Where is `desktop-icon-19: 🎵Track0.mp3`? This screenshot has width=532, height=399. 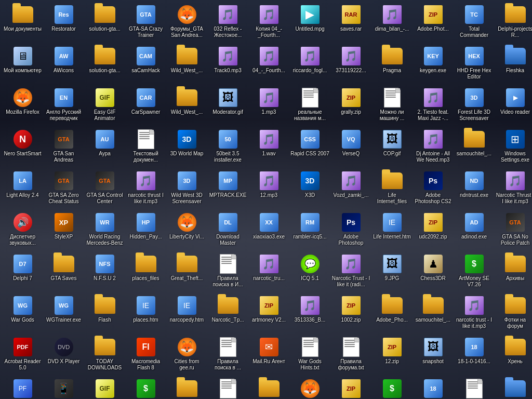 desktop-icon-19: 🎵Track0.mp3 is located at coordinates (228, 64).